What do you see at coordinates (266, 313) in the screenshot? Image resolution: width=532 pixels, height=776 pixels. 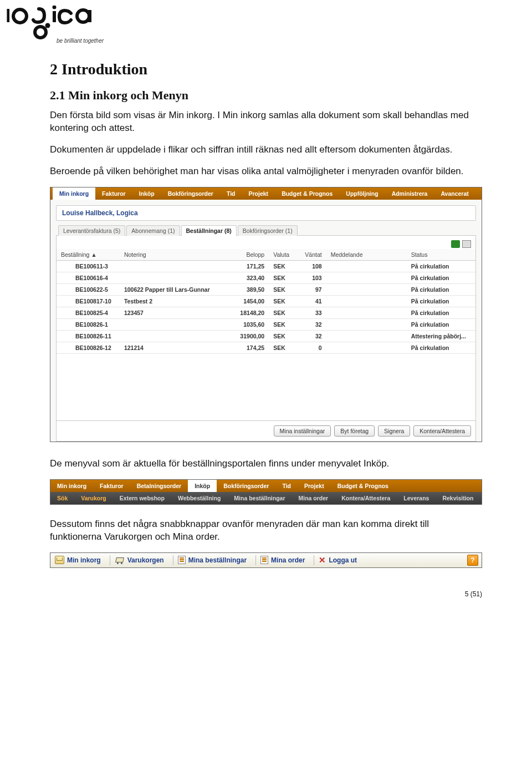 I see `table-row: BE100825-412345718148,20SEK33På cirkulat…` at bounding box center [266, 313].